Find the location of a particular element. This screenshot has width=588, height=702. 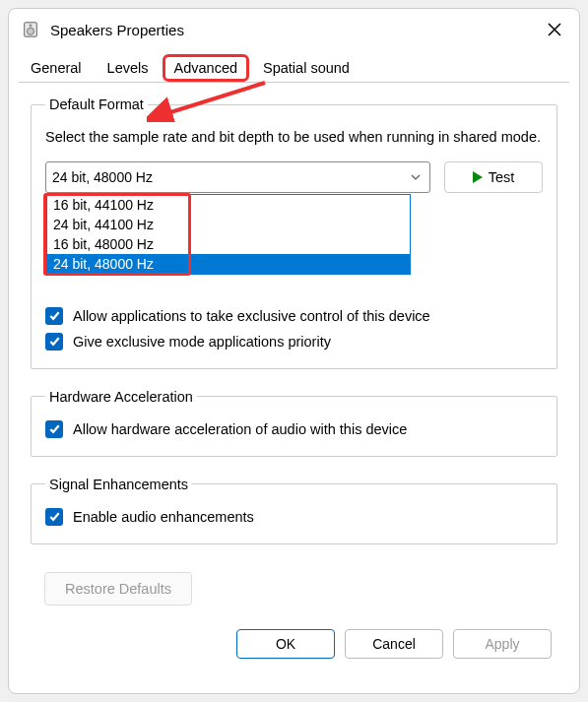

signal-enh-legend: Signal Enhancements is located at coordinates (118, 484).